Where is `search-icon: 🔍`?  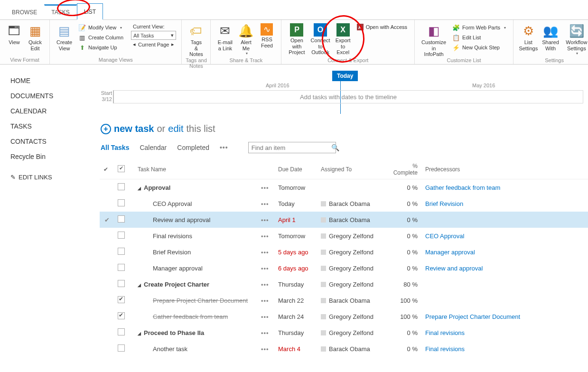
search-icon: 🔍 is located at coordinates (335, 148).